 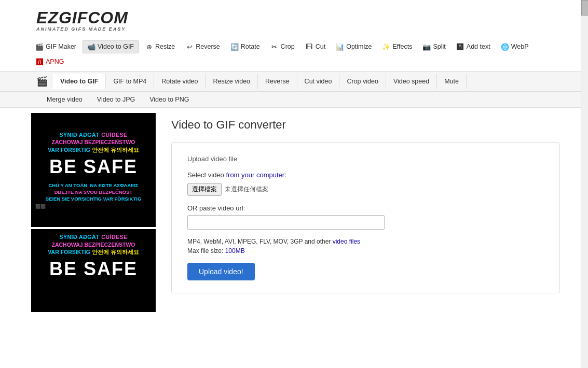 What do you see at coordinates (386, 47) in the screenshot?
I see `effects-icon: ✨` at bounding box center [386, 47].